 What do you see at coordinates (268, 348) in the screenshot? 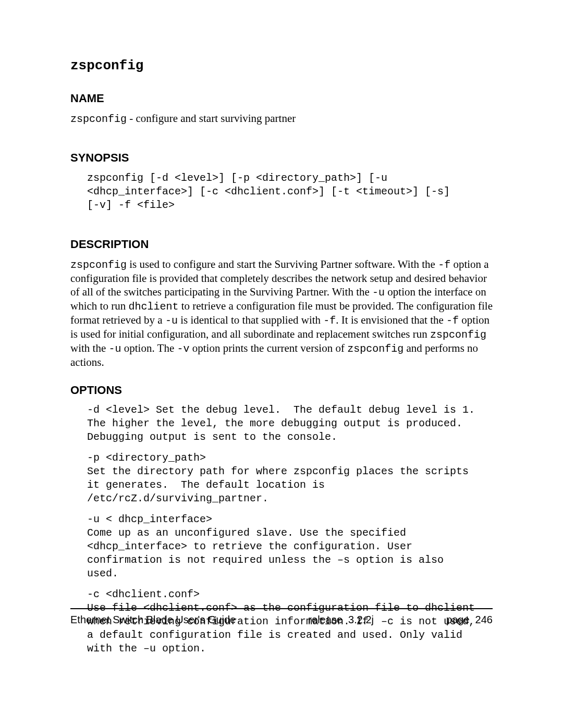
I see `desc-text: option prints the current version of` at bounding box center [268, 348].